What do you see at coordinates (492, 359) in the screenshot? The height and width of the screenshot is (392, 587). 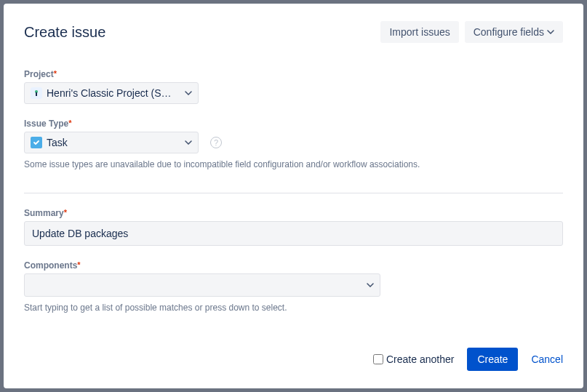 I see `create-button: Create` at bounding box center [492, 359].